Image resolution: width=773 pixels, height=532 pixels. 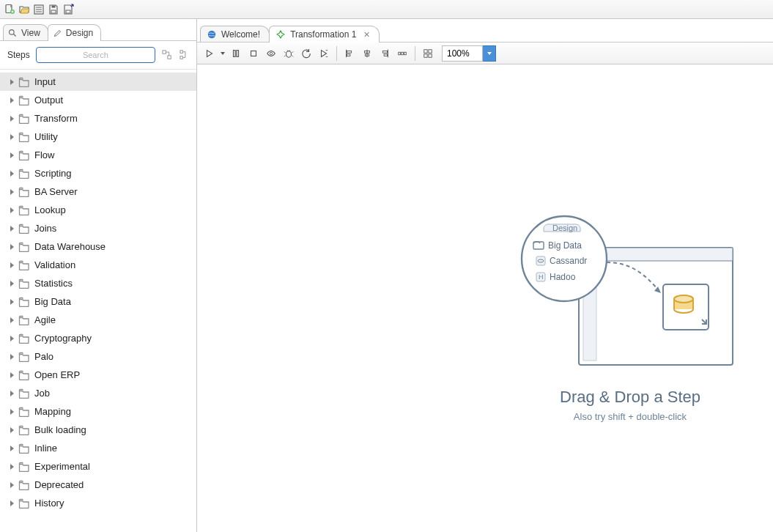 What do you see at coordinates (337, 53) in the screenshot?
I see `toolbar-separator` at bounding box center [337, 53].